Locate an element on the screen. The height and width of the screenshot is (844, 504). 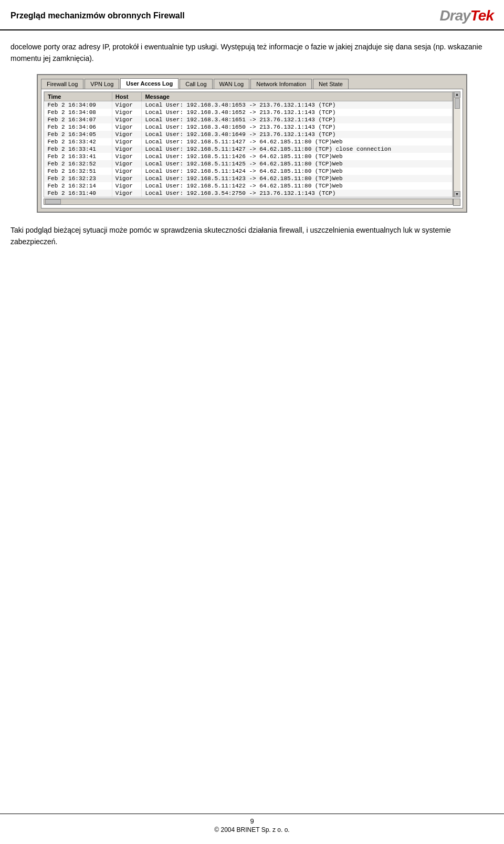
horizontal-scrollbar-area is located at coordinates (252, 202).